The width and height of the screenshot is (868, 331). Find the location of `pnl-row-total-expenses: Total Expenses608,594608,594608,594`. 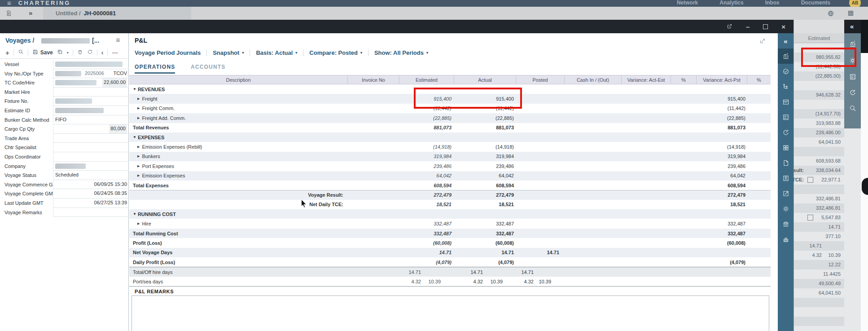

pnl-row-total-expenses: Total Expenses608,594608,594608,594 is located at coordinates (450, 185).